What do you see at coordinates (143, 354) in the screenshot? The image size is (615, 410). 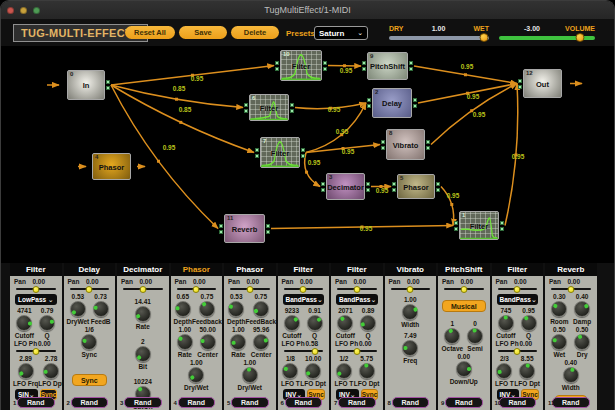 I see `bit-knob` at bounding box center [143, 354].